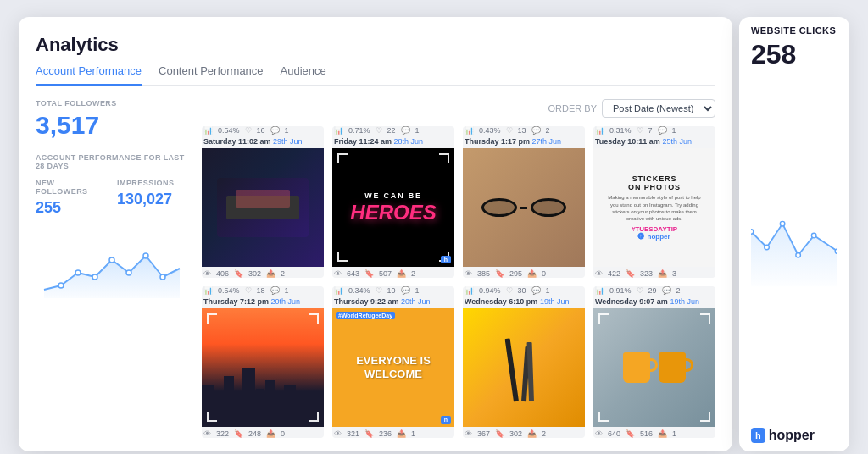 This screenshot has width=868, height=454. Describe the element at coordinates (112, 264) in the screenshot. I see `mini-chart` at that location.